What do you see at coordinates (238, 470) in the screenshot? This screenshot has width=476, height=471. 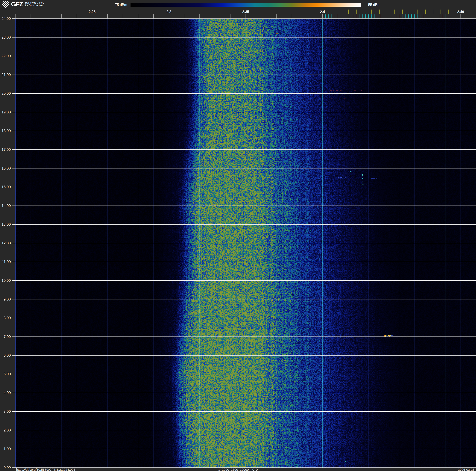 I see `dataset-name-label: 1_2200_2500_10000_40_0` at bounding box center [238, 470].